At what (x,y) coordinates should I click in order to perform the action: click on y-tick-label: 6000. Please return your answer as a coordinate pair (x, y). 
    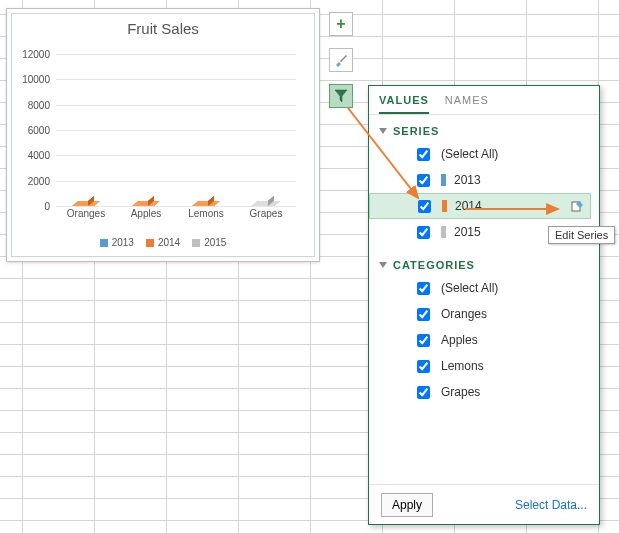
    Looking at the image, I should click on (39, 130).